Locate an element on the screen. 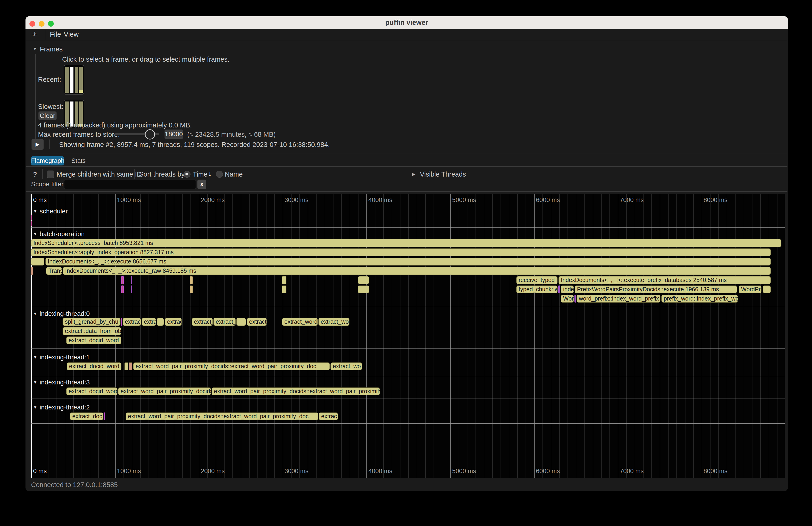 The image size is (812, 526). sort-name-radio is located at coordinates (219, 174).